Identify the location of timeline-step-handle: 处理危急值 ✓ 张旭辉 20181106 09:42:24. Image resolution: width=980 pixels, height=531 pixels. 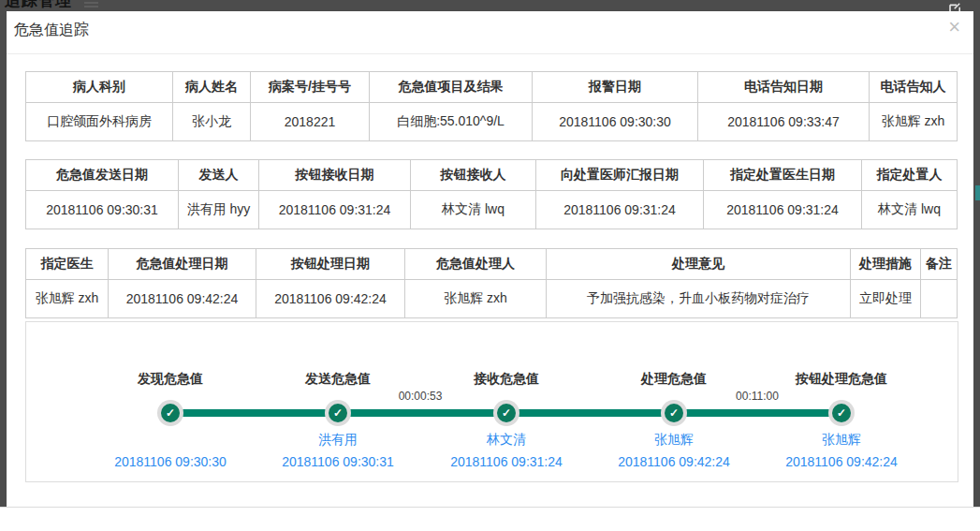
(674, 402).